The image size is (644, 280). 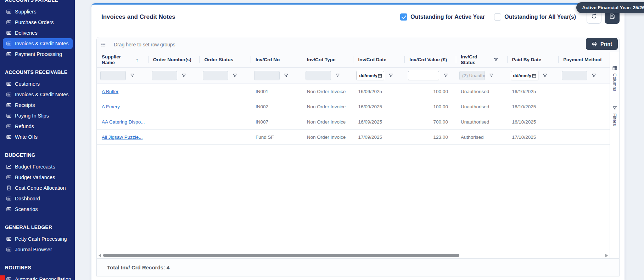 I want to click on sidebar-item-refunds: Refunds, so click(x=39, y=126).